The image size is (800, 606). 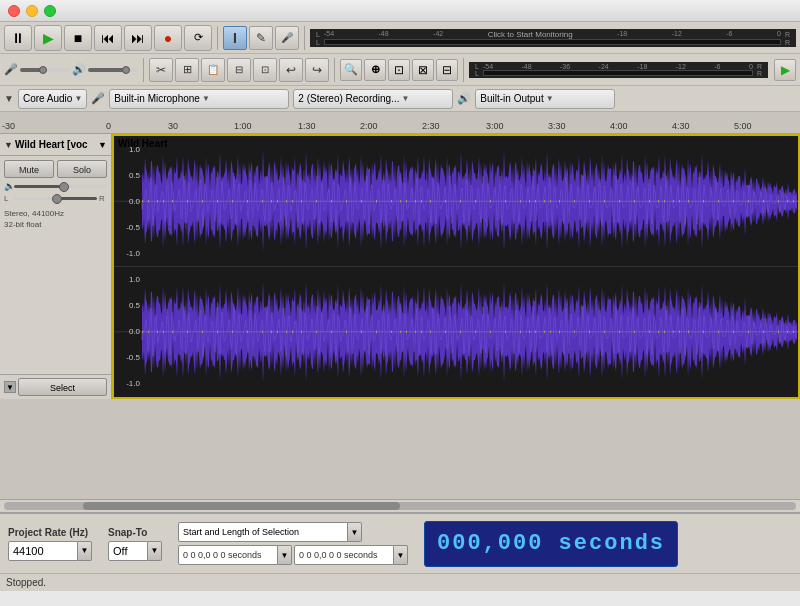 I want to click on output-device-label: Built-in Output, so click(x=512, y=98).